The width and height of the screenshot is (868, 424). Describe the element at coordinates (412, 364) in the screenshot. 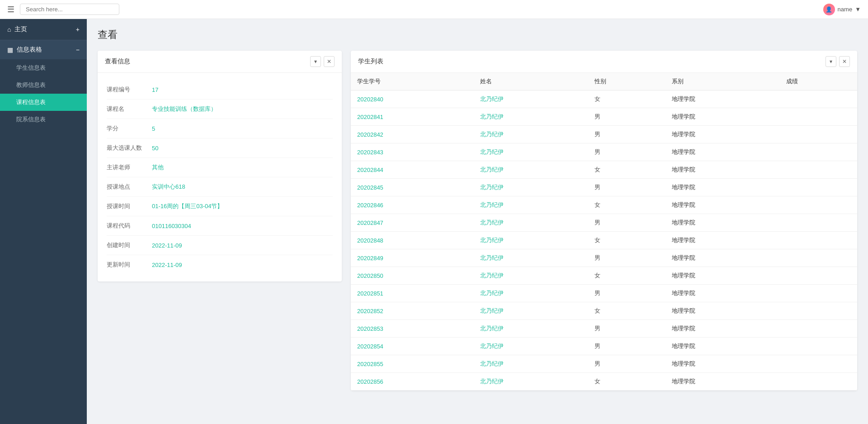

I see `student-id: 20202855` at that location.